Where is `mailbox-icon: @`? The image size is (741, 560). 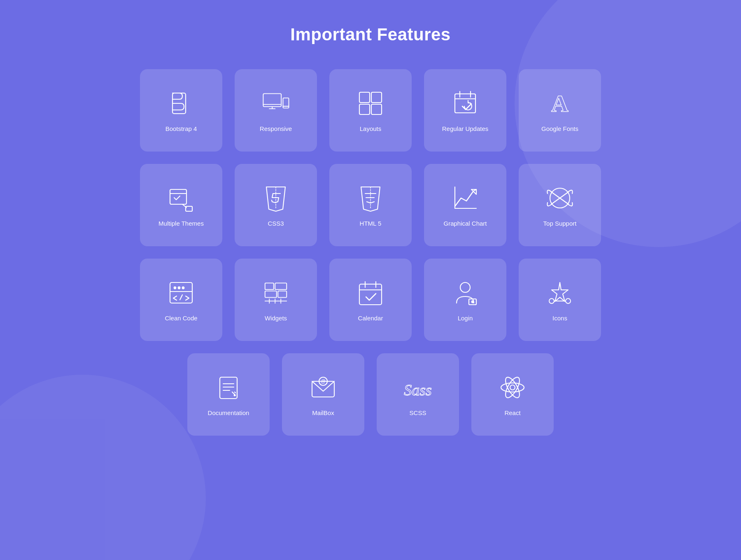
mailbox-icon: @ is located at coordinates (323, 387).